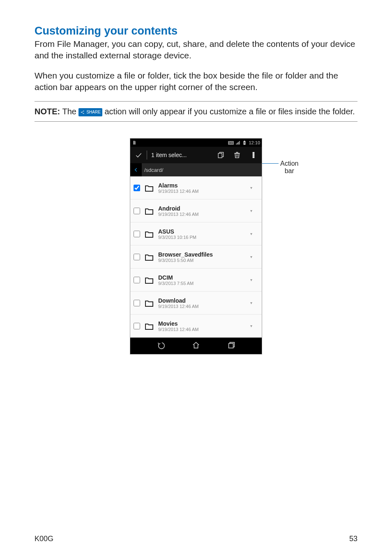 This screenshot has height=558, width=392. What do you see at coordinates (244, 143) in the screenshot?
I see `battery-charging-icon` at bounding box center [244, 143].